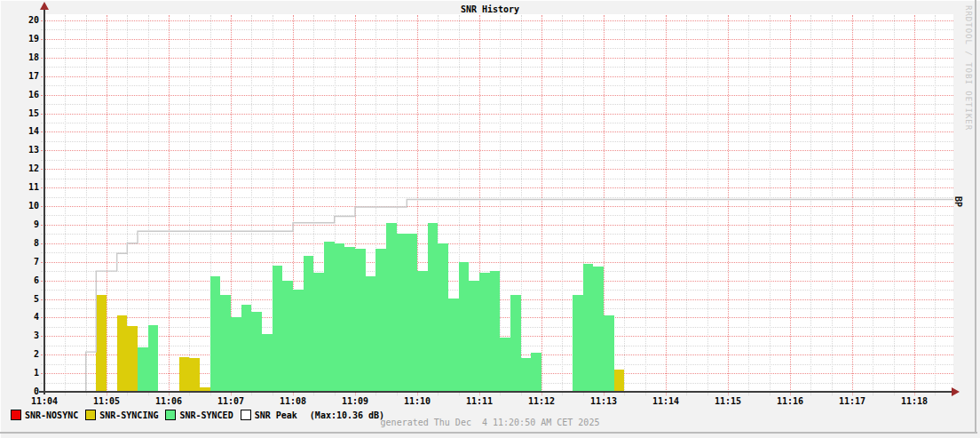 This screenshot has height=438, width=980. I want to click on x-tick-label: 11:17, so click(852, 402).